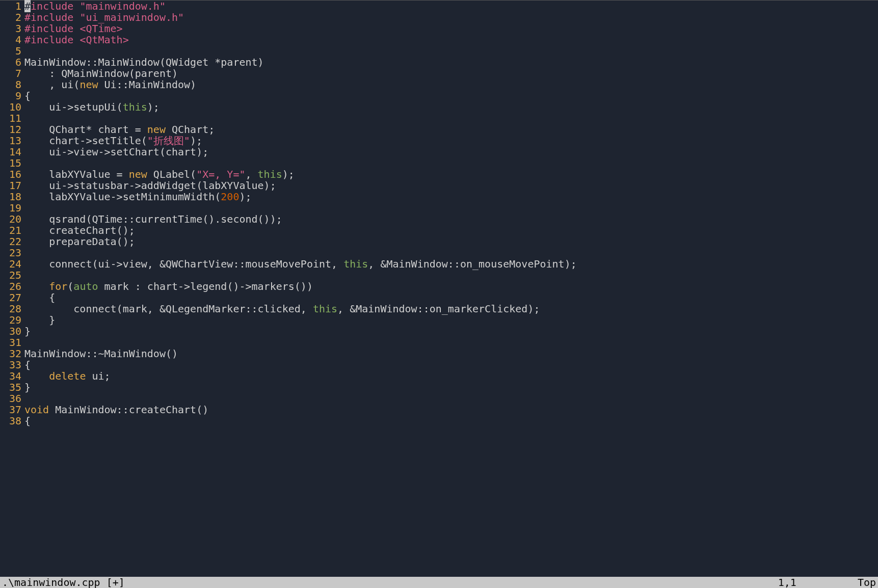  Describe the element at coordinates (451, 185) in the screenshot. I see `code-content: ui->statusbar->addWidget(labXYValue);` at that location.